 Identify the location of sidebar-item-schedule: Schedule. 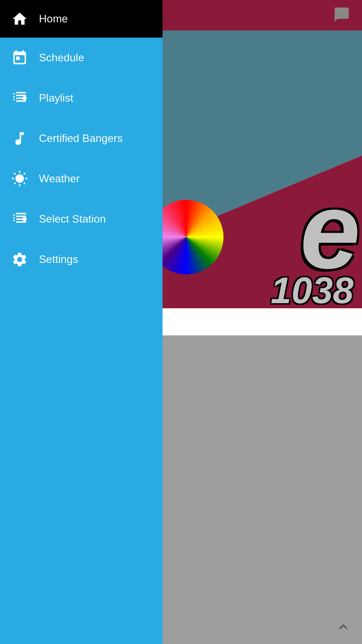
(81, 58).